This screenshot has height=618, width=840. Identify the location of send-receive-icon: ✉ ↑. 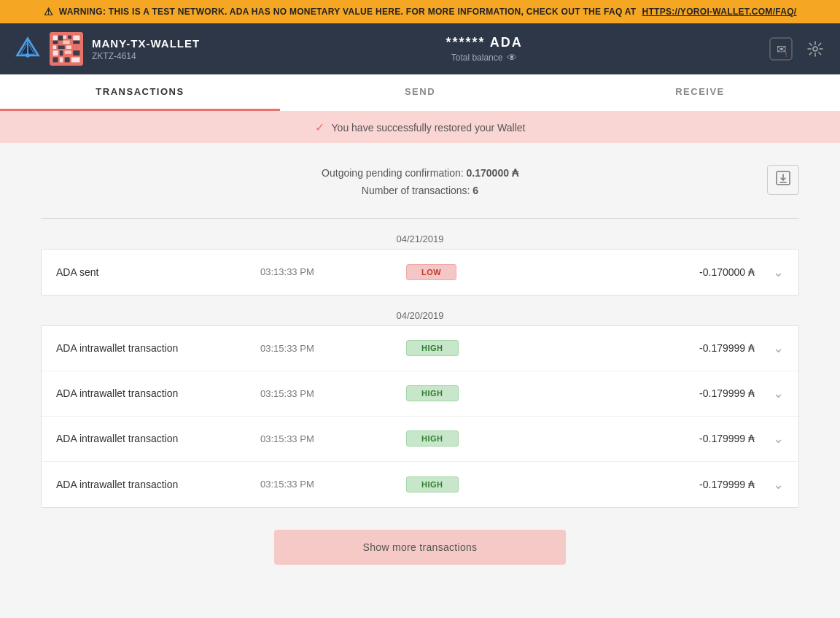
(781, 49).